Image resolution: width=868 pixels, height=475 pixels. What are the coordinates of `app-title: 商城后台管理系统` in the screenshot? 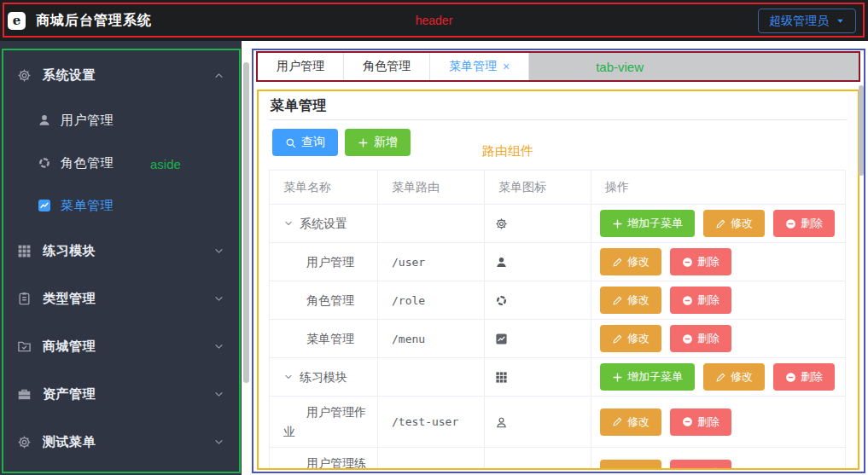 It's located at (94, 20).